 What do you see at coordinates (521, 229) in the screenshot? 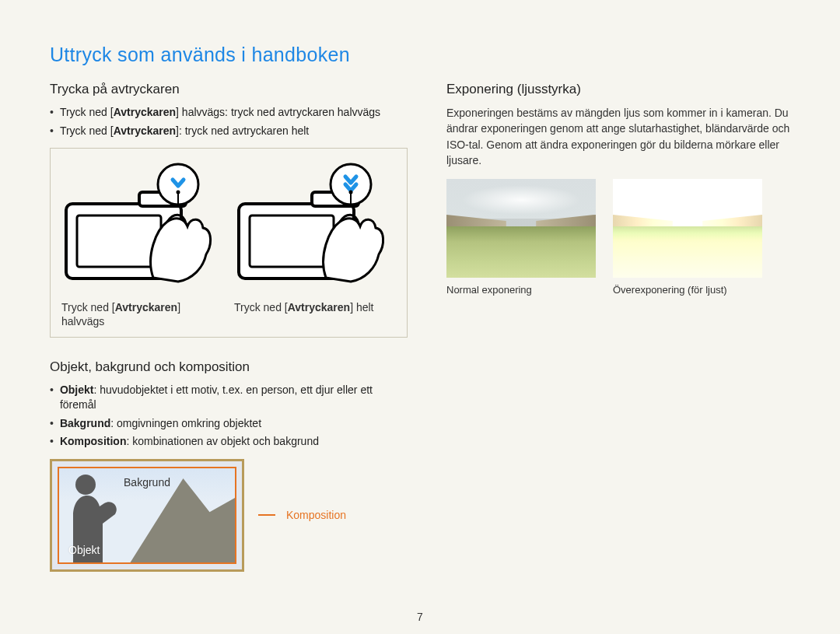
I see `photo-normal-exposure` at bounding box center [521, 229].